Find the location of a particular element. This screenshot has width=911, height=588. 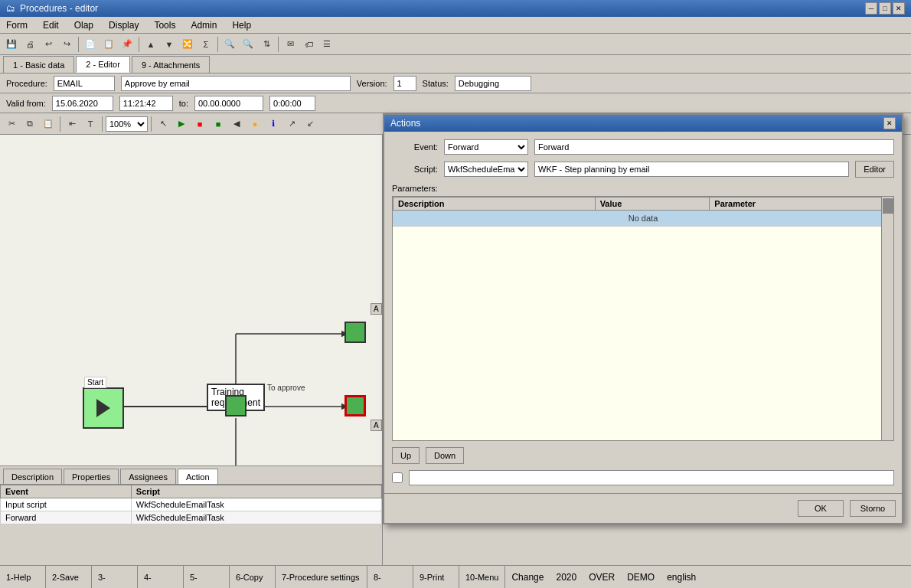

date-from-input is located at coordinates (83, 103).